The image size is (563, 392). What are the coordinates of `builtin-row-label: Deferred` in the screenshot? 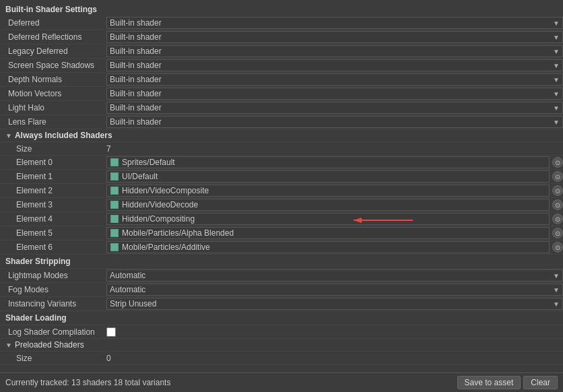 It's located at (53, 23).